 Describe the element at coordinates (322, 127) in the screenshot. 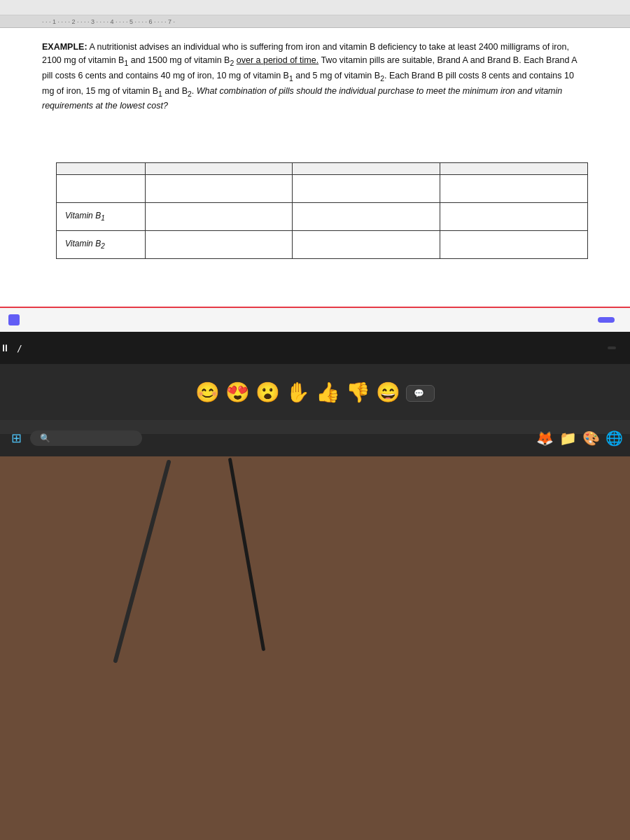

I see `section-a` at that location.